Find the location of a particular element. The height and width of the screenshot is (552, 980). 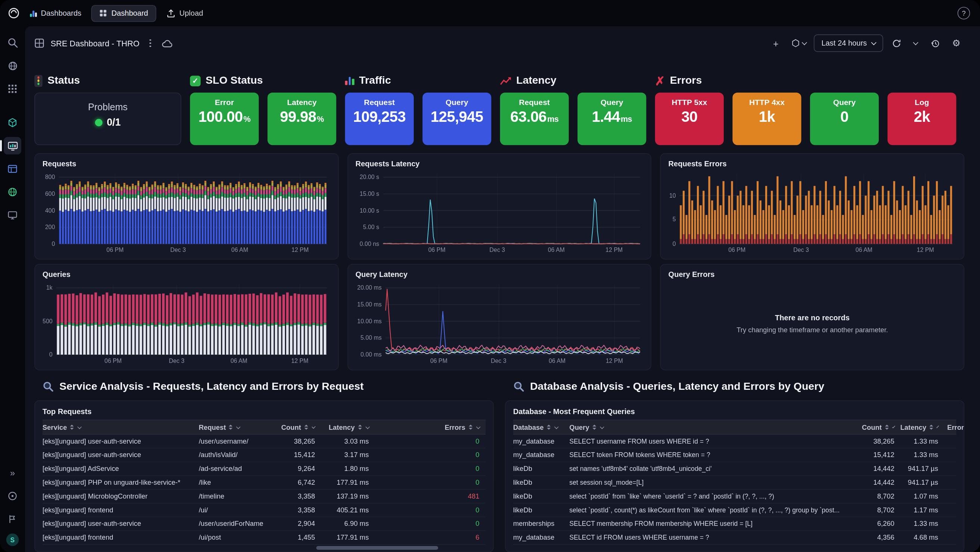

add-tile-icon: + is located at coordinates (776, 43).